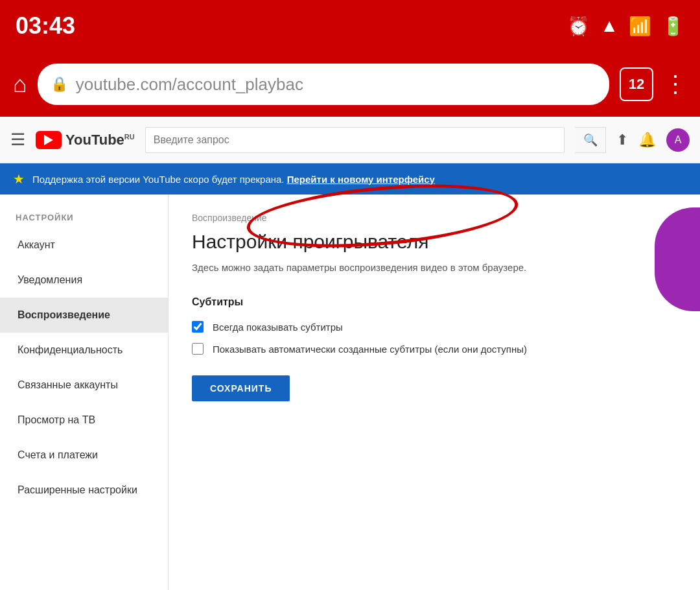 The width and height of the screenshot is (700, 590). Describe the element at coordinates (86, 140) in the screenshot. I see `yt-logo: YouTubeRU` at that location.